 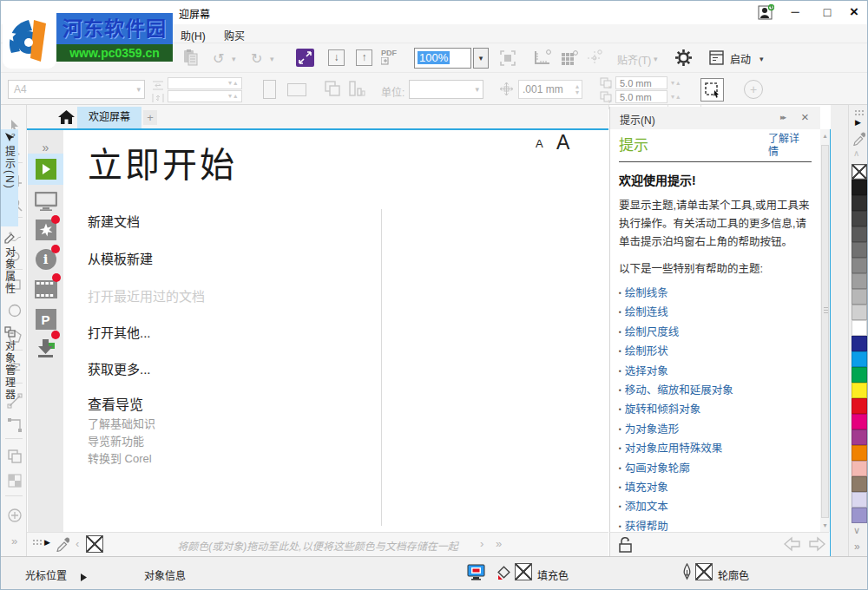 What do you see at coordinates (641, 97) in the screenshot?
I see `duplicate-y-field: 5.0 mm` at bounding box center [641, 97].